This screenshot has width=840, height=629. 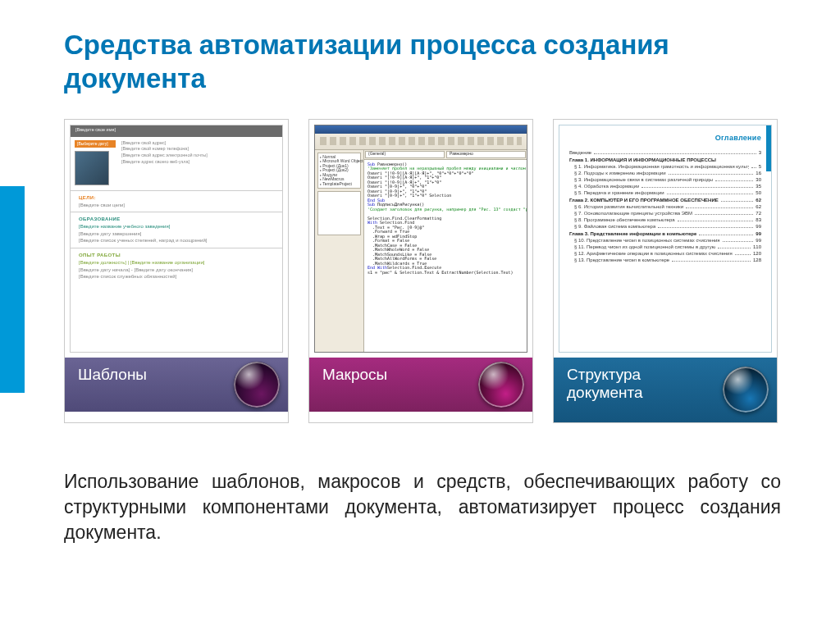 What do you see at coordinates (421, 142) in the screenshot?
I see `vba-toolbar` at bounding box center [421, 142].